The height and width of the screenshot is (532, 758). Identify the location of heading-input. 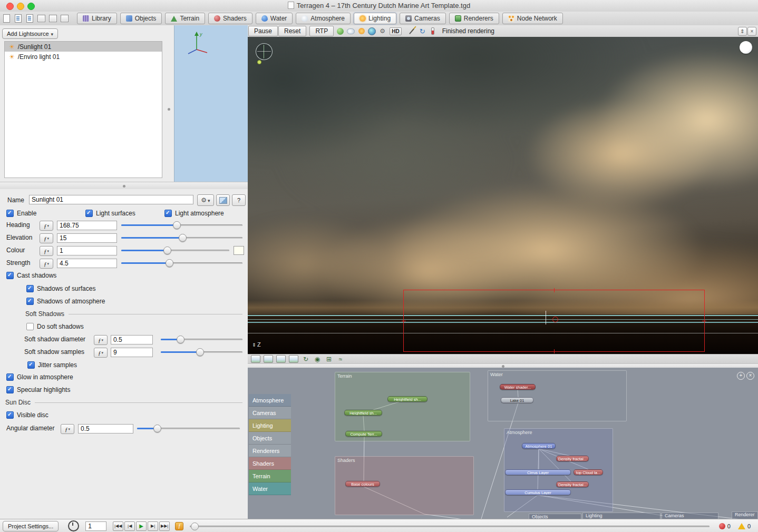
(87, 225).